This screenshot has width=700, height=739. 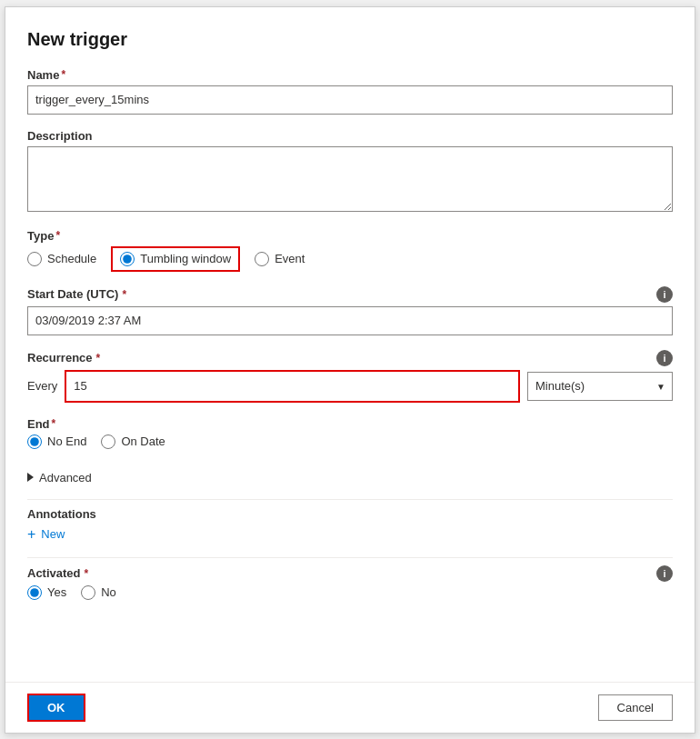 I want to click on cancel-button: Cancel, so click(x=635, y=707).